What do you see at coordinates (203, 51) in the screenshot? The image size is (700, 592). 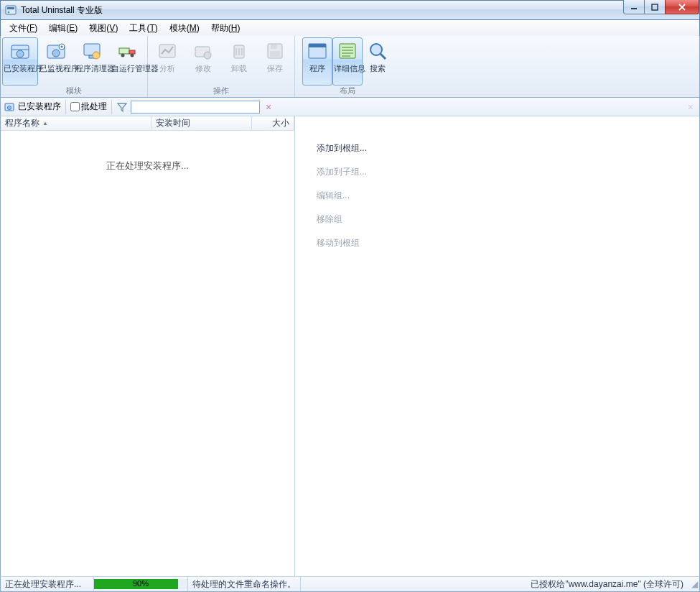 I see `folder-gear-icon` at bounding box center [203, 51].